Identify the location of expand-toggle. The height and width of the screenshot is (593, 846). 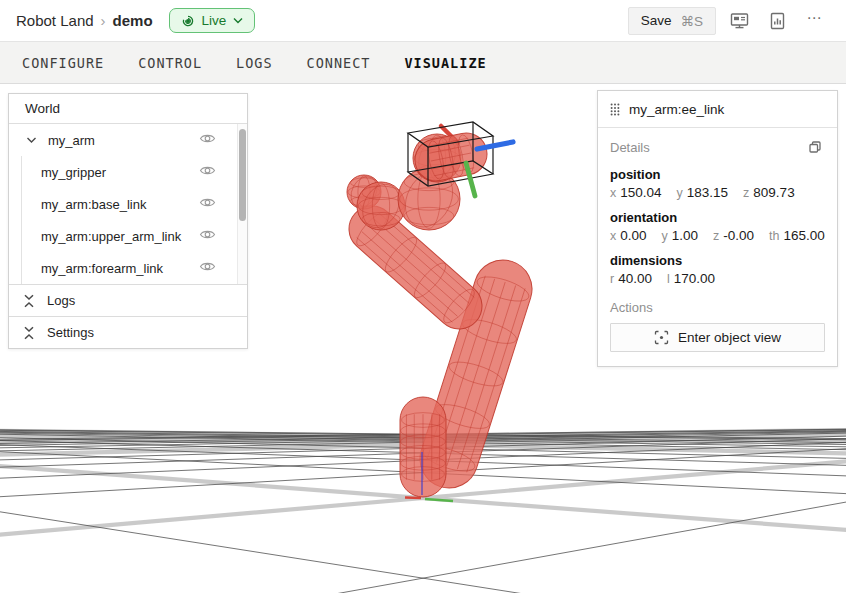
(32, 140).